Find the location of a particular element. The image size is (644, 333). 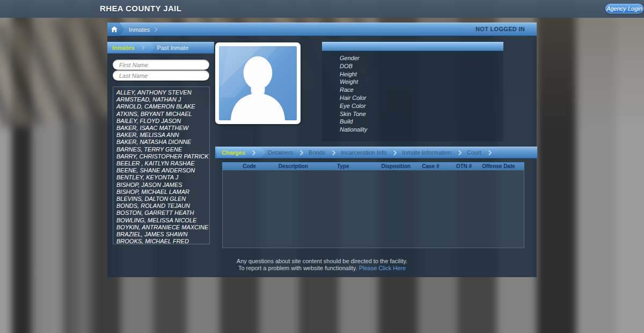

tab-label: Court is located at coordinates (474, 153).